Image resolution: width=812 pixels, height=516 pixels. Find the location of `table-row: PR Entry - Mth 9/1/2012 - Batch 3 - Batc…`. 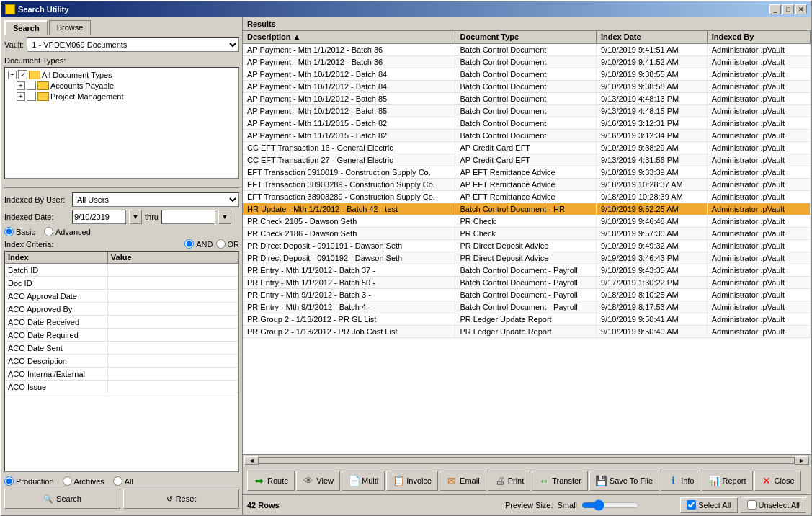

table-row: PR Entry - Mth 9/1/2012 - Batch 3 - Batc… is located at coordinates (527, 294).